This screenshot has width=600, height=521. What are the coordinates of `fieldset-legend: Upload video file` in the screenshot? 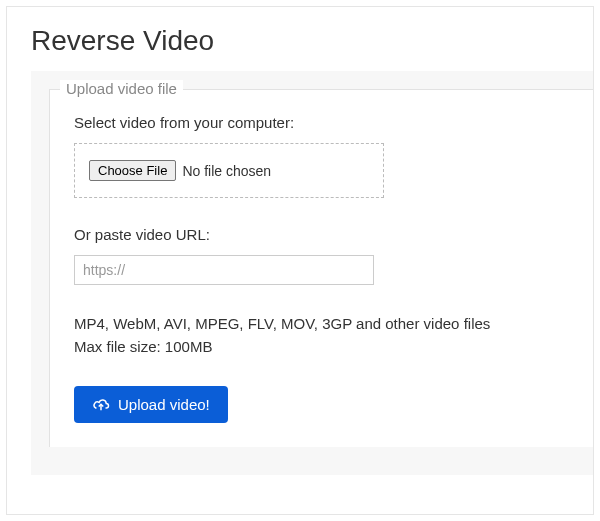 It's located at (122, 88).